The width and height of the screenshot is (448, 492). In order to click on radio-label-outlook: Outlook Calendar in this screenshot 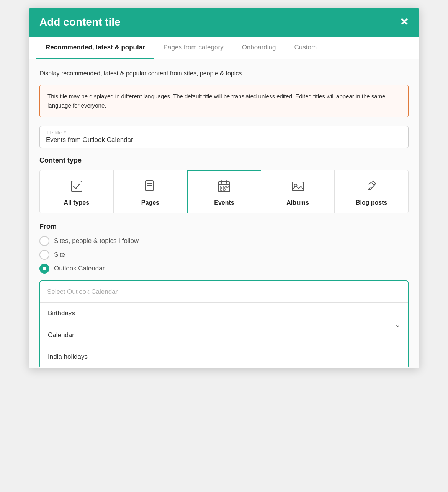, I will do `click(79, 269)`.